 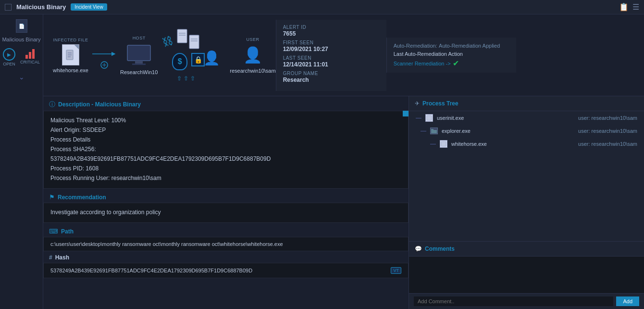 What do you see at coordinates (8, 7) in the screenshot?
I see `select-checkbox` at bounding box center [8, 7].